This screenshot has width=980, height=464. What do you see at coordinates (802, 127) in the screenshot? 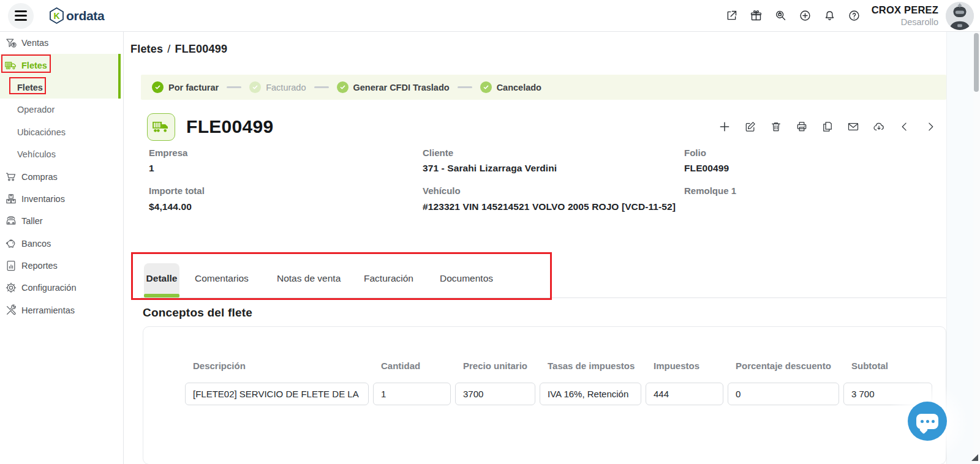
I see `printer-icon` at bounding box center [802, 127].